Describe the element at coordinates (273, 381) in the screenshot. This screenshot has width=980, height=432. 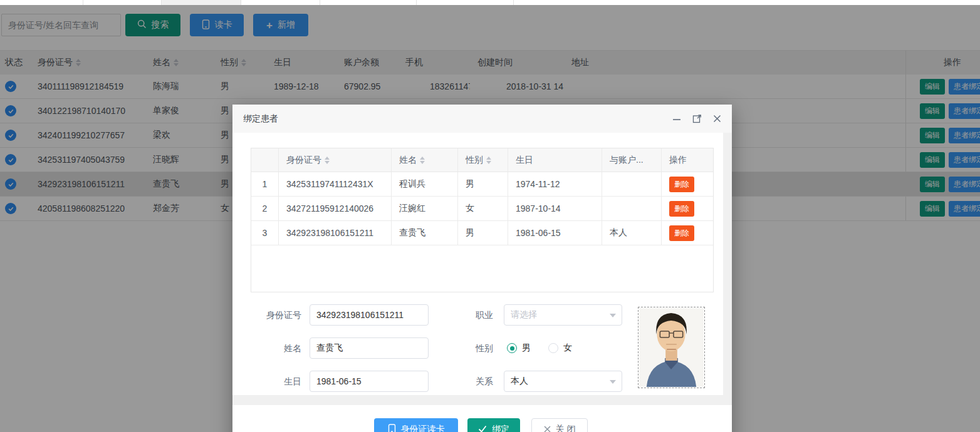
I see `birthday-label: 生日` at that location.